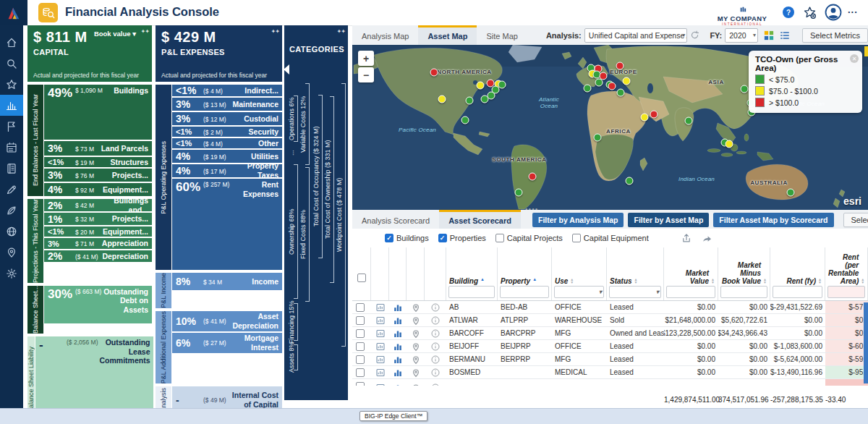 This screenshot has height=424, width=868. I want to click on capital-block: 2%$ 42 MBuildings and..., so click(98, 205).